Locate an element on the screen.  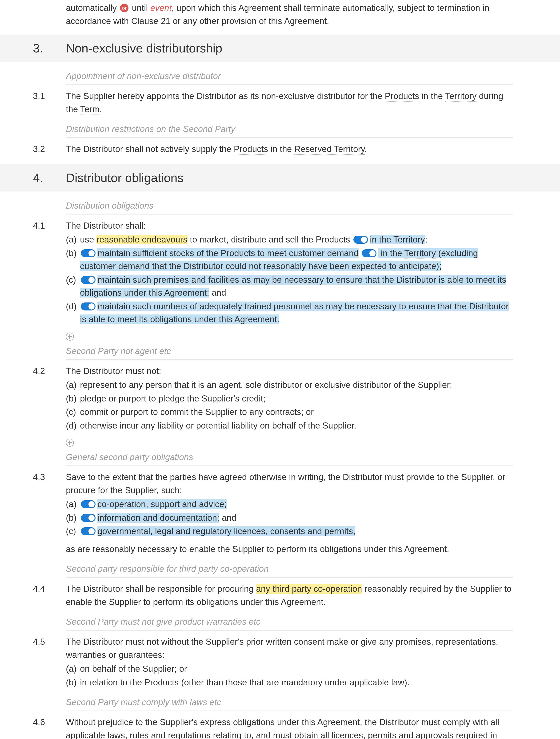
section-title: Distributor obligations is located at coordinates (125, 178).